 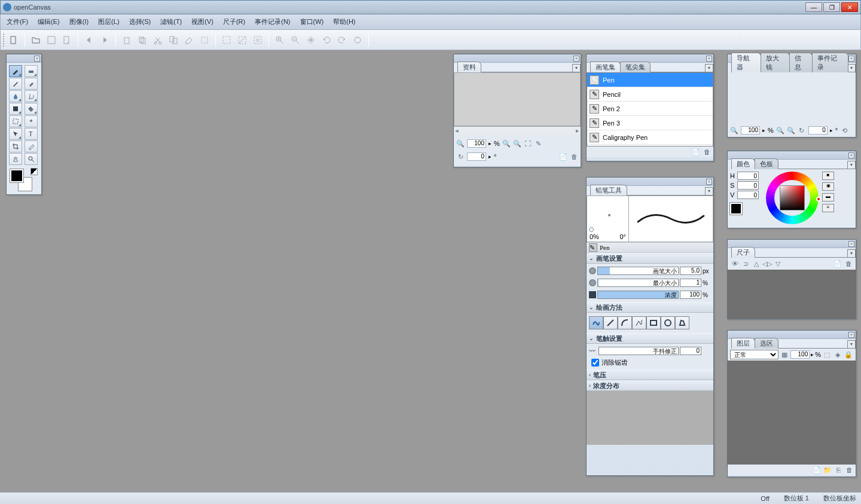 What do you see at coordinates (792, 198) in the screenshot?
I see `color-wheel` at bounding box center [792, 198].